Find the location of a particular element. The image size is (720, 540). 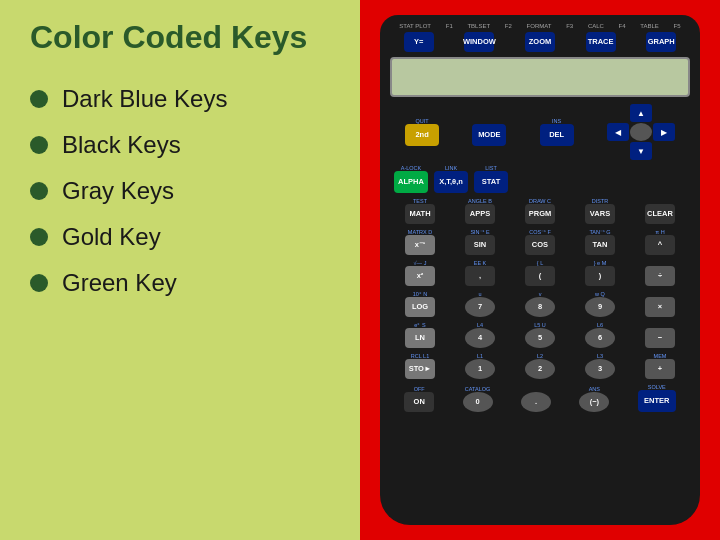

format-label: FORMAT is located at coordinates (540, 26).